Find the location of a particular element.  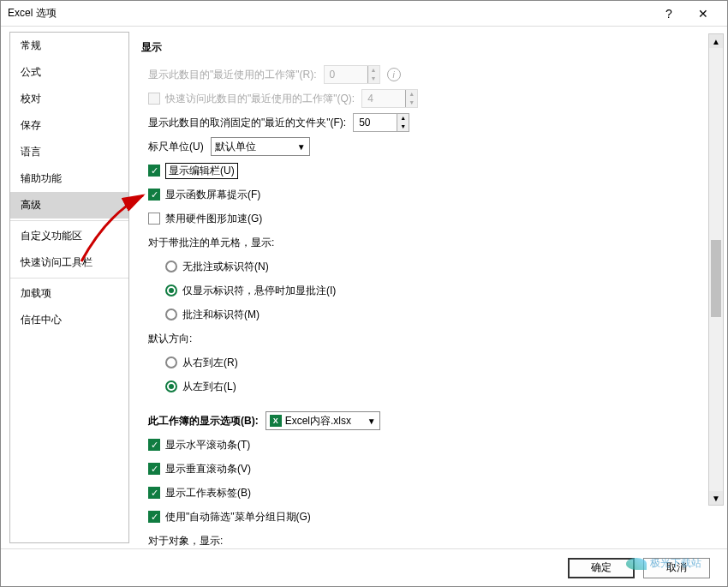

row-show-vscroll: 显示垂直滚动条(V) is located at coordinates (421, 469).